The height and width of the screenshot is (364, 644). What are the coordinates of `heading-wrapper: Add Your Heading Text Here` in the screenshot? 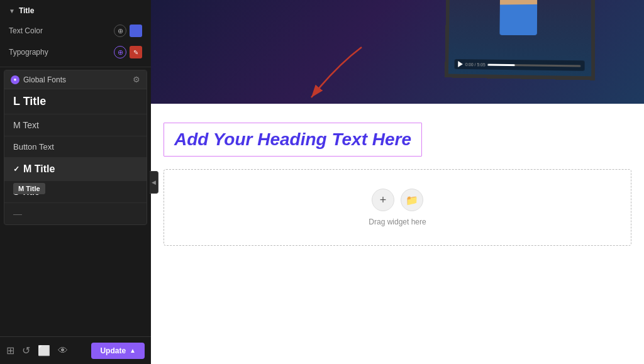 It's located at (397, 140).